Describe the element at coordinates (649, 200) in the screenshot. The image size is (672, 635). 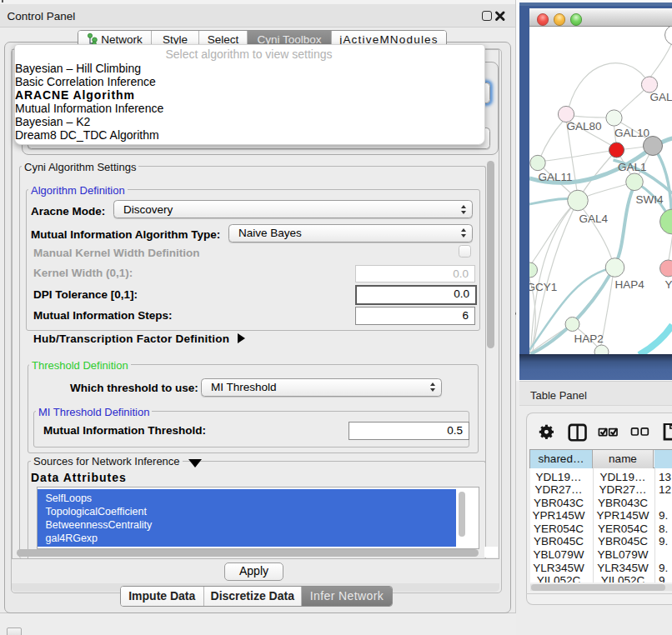
I see `svg-text: SWI4` at that location.